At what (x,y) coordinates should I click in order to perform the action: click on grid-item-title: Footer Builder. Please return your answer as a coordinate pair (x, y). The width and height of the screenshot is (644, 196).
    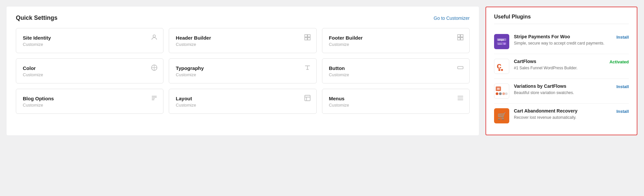
    Looking at the image, I should click on (396, 38).